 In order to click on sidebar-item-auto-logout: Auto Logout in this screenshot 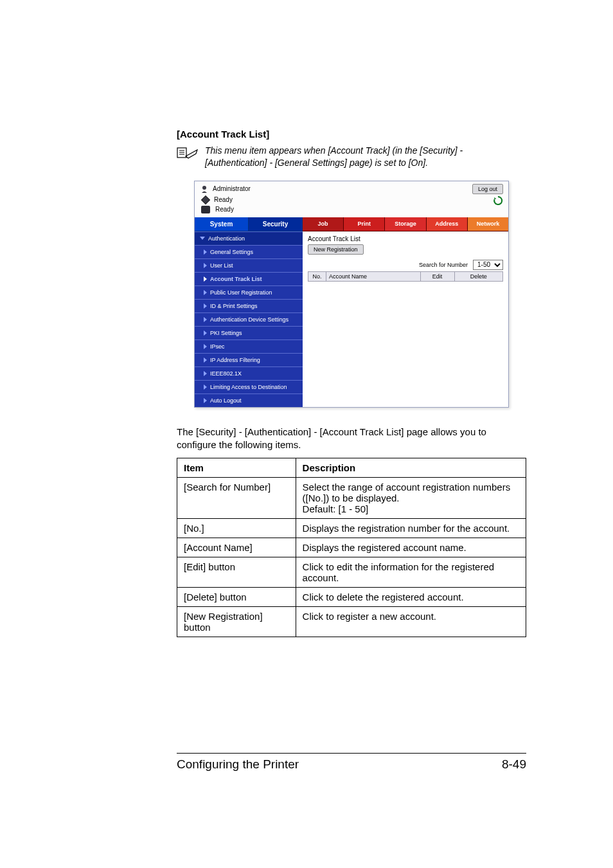, I will do `click(249, 400)`.